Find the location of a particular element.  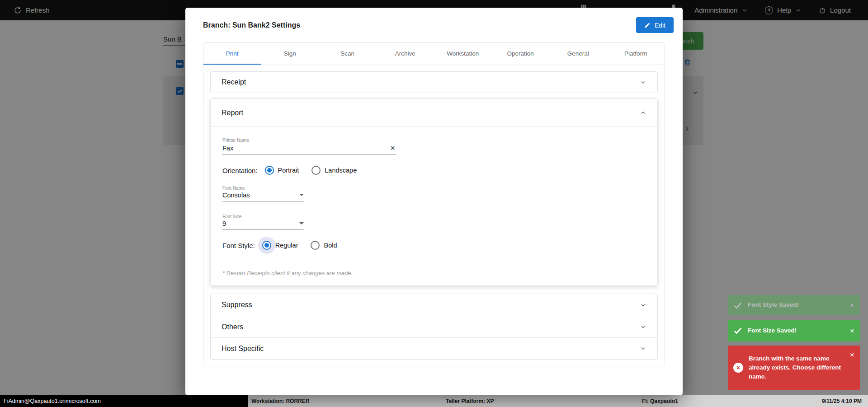

regular-radio is located at coordinates (267, 245).